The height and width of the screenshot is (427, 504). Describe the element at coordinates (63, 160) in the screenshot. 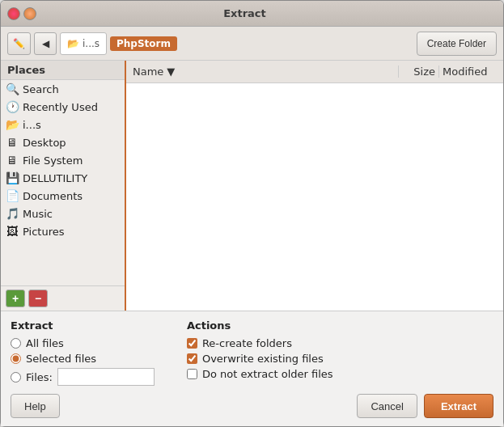

I see `sidebar-item-filesystem: 🖥 File System` at that location.